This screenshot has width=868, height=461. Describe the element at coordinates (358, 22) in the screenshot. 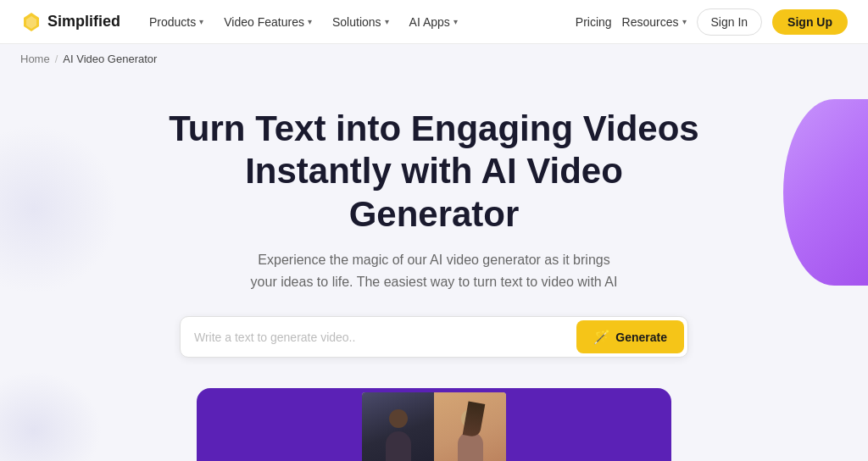

I see `nav-center: Products ▾ Video Features ▾ Solutions ▾ …` at that location.